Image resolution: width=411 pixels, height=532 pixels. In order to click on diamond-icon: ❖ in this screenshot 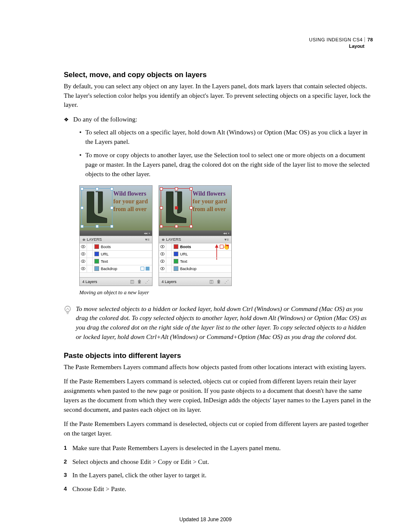, I will do `click(66, 121)`.